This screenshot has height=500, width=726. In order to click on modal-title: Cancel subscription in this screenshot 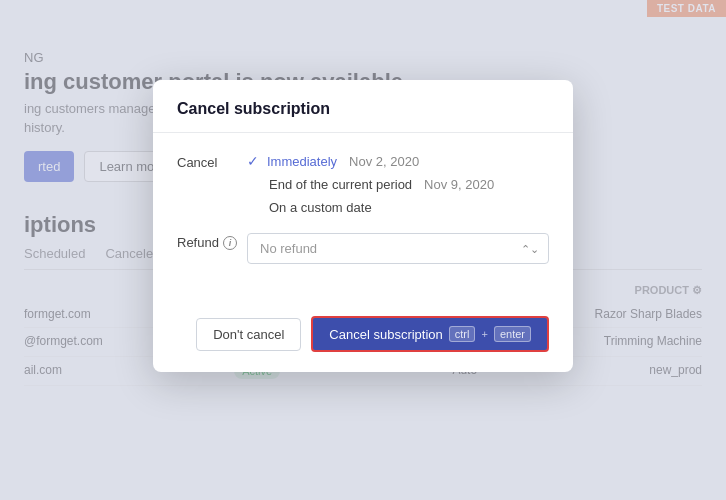, I will do `click(254, 108)`.